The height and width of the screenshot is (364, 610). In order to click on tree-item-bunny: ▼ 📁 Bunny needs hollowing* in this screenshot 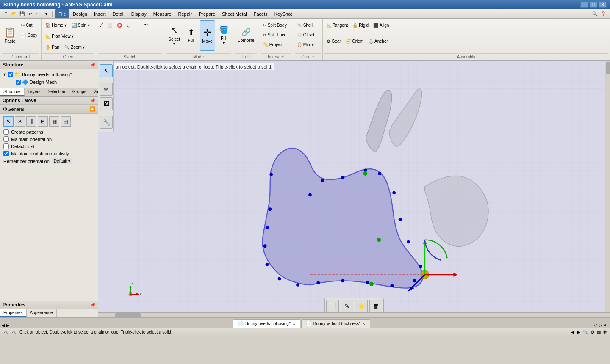, I will do `click(49, 74)`.